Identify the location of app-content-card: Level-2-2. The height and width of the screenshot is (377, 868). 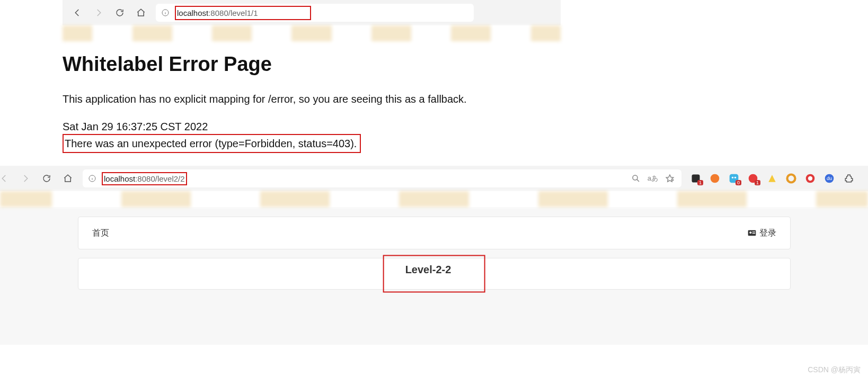
(435, 274).